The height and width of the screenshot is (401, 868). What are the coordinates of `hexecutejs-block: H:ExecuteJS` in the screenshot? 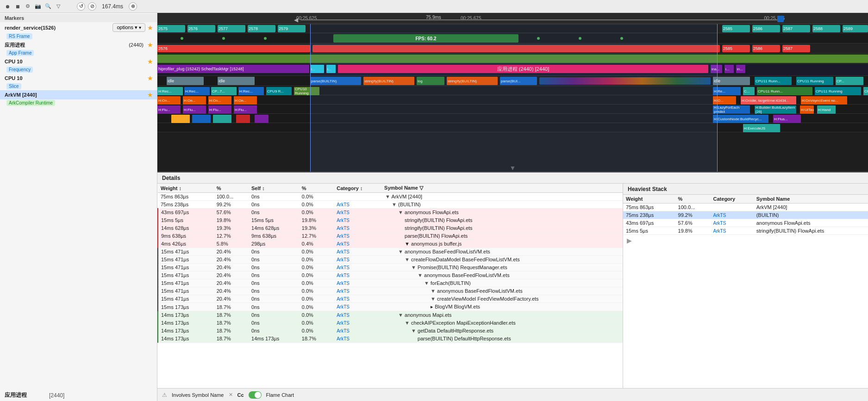 It's located at (762, 128).